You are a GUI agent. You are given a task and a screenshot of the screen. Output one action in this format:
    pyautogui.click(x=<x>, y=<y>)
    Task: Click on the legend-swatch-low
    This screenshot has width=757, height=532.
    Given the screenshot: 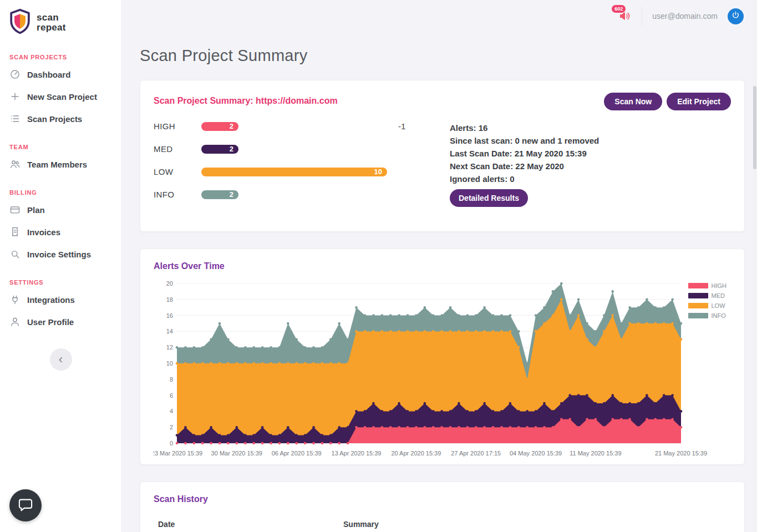 What is the action you would take?
    pyautogui.click(x=698, y=306)
    